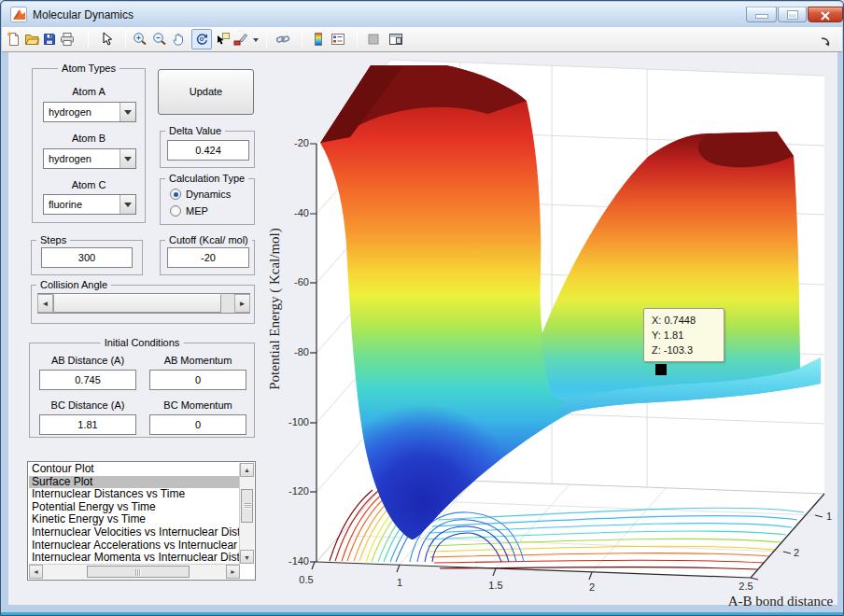  What do you see at coordinates (246, 506) in the screenshot?
I see `vertical-scroll-thumb` at bounding box center [246, 506].